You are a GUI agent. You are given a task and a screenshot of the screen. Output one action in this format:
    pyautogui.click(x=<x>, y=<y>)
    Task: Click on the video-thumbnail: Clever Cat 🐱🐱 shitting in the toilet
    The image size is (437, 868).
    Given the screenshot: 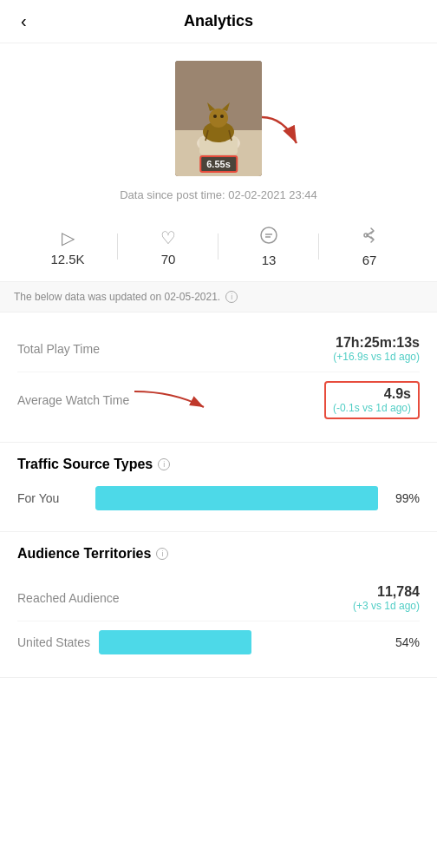 What is the action you would take?
    pyautogui.click(x=218, y=118)
    